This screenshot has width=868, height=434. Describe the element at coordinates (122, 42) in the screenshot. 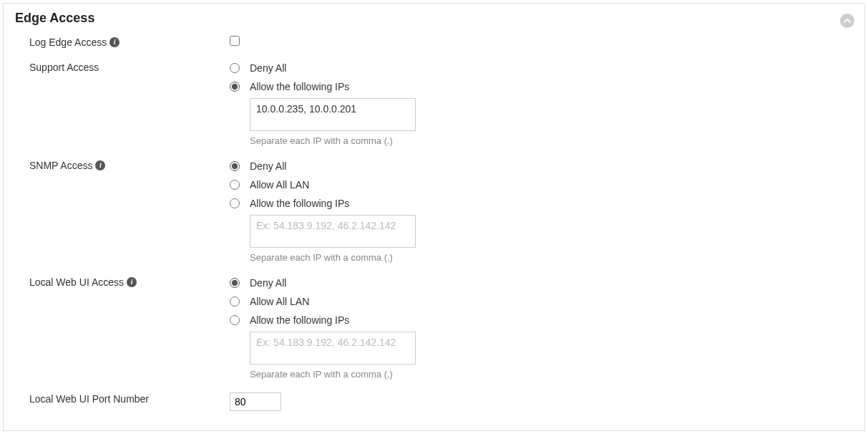

I see `label-log-edge-access: Log Edge Access i` at that location.